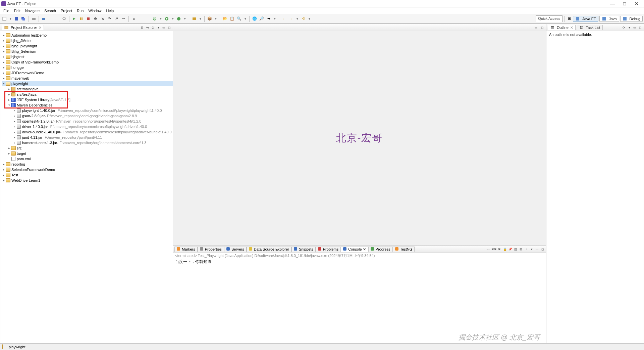 Image resolution: width=644 pixels, height=350 pixels. What do you see at coordinates (505, 249) in the screenshot?
I see `console-scroll-lock-icon: 🔒` at bounding box center [505, 249].